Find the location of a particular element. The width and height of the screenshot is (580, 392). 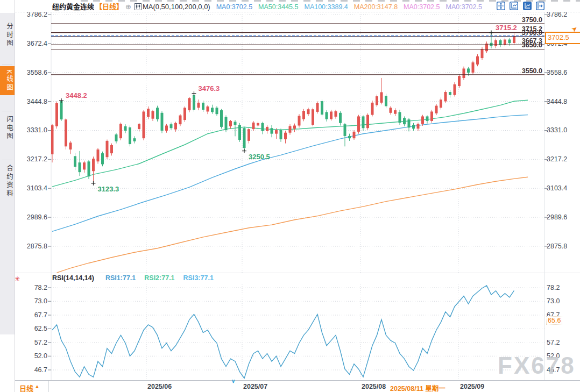

axis-scale-left-icon is located at coordinates (514, 6).